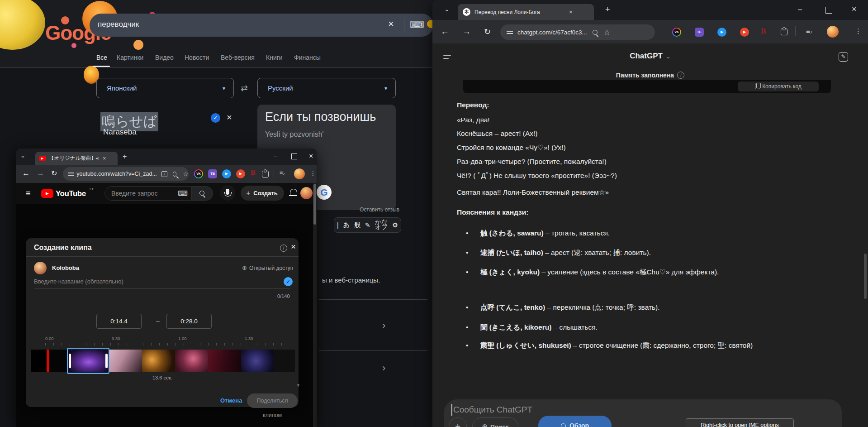 This screenshot has height=427, width=868. What do you see at coordinates (262, 193) in the screenshot?
I see `create-button: + Создать` at bounding box center [262, 193].